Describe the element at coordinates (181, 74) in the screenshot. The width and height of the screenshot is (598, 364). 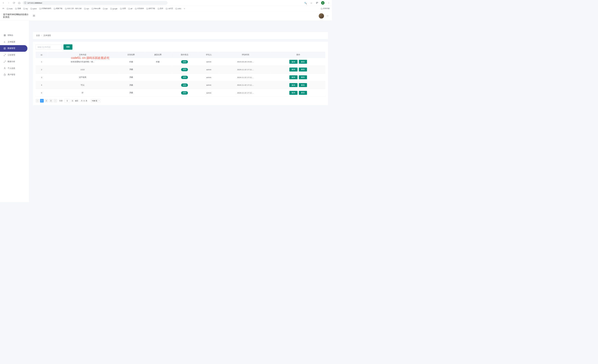
I see `content-card: 搜索 ID文本内容识别结果真实结果操作状态评论人评论时间操作 1很有新疆地方民族…` at that location.